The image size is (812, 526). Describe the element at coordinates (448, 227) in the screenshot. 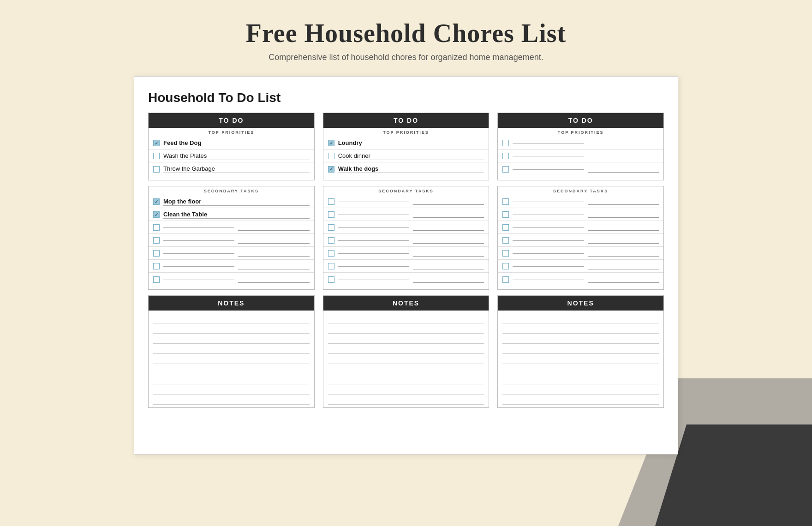

I see `task-line-secondary-col2-row3` at that location.